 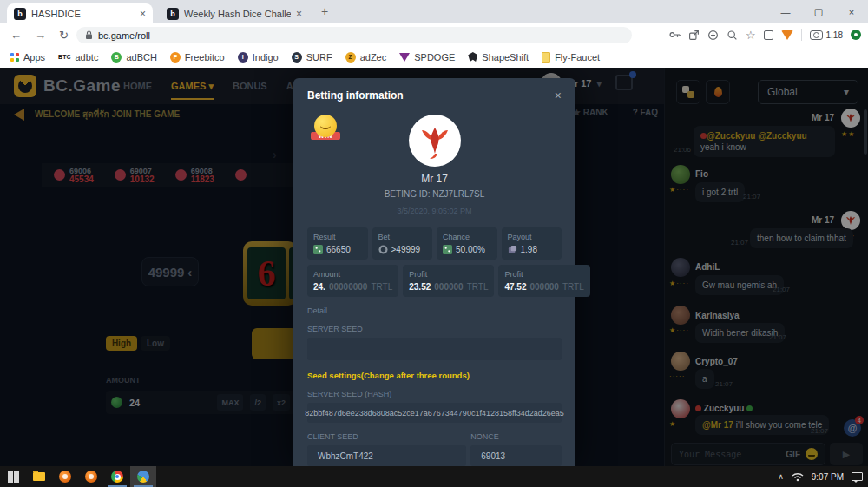 I want to click on seed-settings-heading: Seed settings(Change after three rounds), so click(x=434, y=375).